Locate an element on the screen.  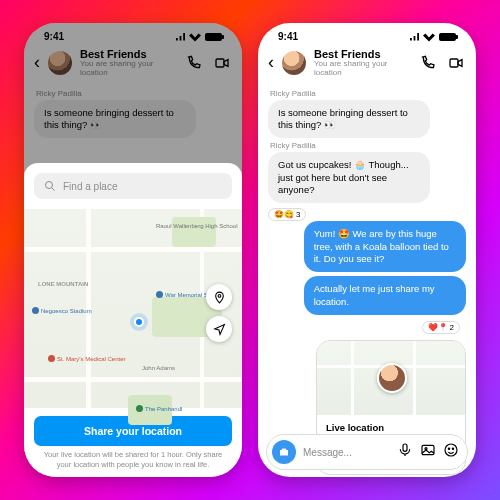
wifi-icon is located at coordinates (429, 37).